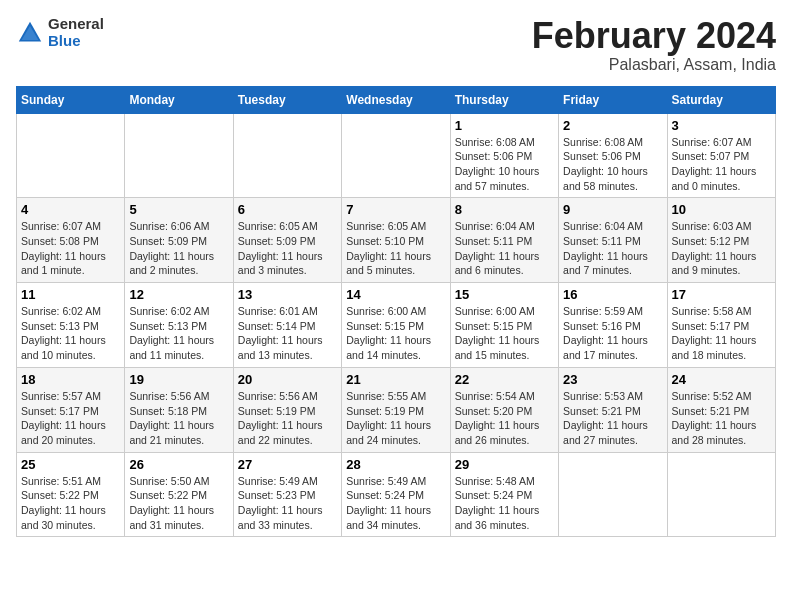 The height and width of the screenshot is (612, 792). What do you see at coordinates (722, 126) in the screenshot?
I see `day-number: 3` at bounding box center [722, 126].